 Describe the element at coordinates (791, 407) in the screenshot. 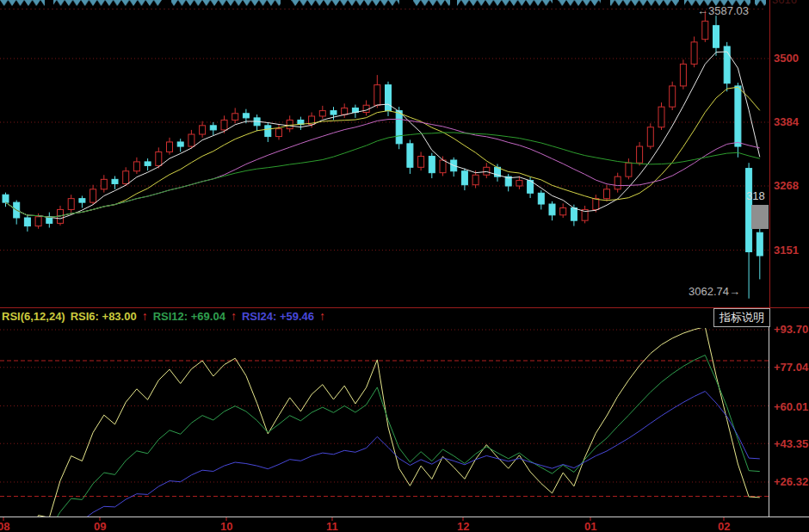

I see `rsi-tick: +60.01` at that location.